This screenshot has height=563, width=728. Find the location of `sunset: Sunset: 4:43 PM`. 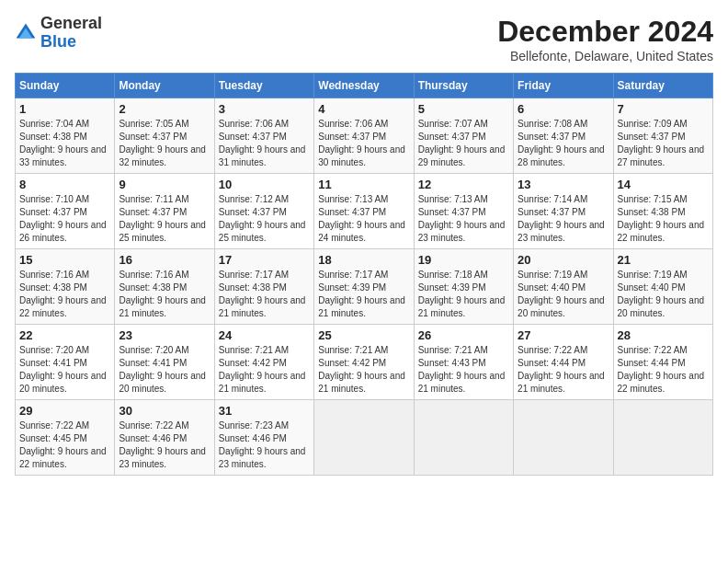

sunset: Sunset: 4:43 PM is located at coordinates (452, 362).